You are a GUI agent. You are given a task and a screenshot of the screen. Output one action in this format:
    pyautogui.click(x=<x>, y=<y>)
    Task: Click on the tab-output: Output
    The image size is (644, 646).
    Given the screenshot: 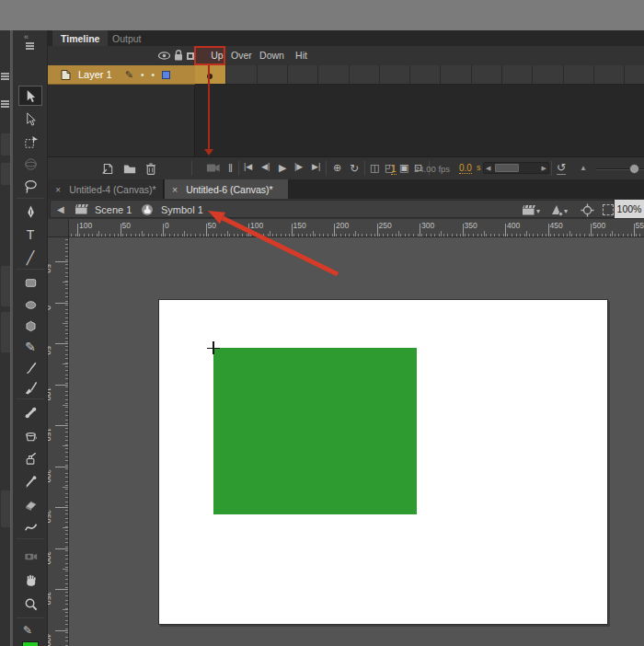 What is the action you would take?
    pyautogui.click(x=127, y=39)
    